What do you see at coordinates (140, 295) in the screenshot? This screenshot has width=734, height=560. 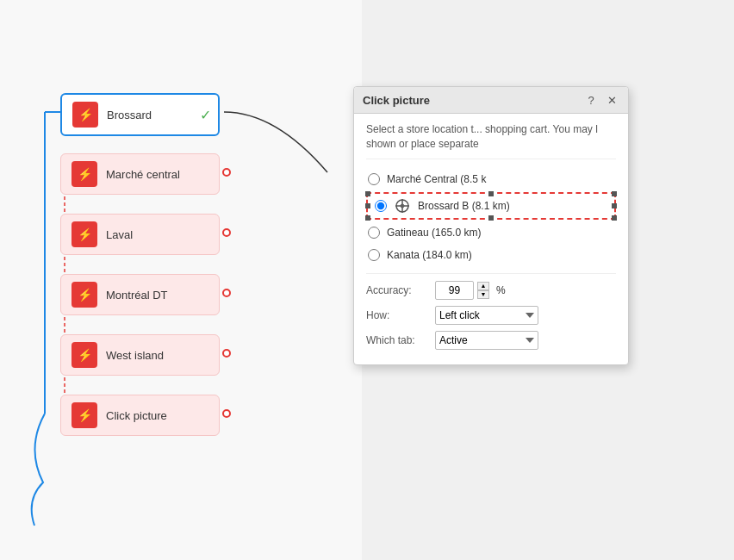 I see `node-montreal: ⚡ Montréal DT` at bounding box center [140, 295].